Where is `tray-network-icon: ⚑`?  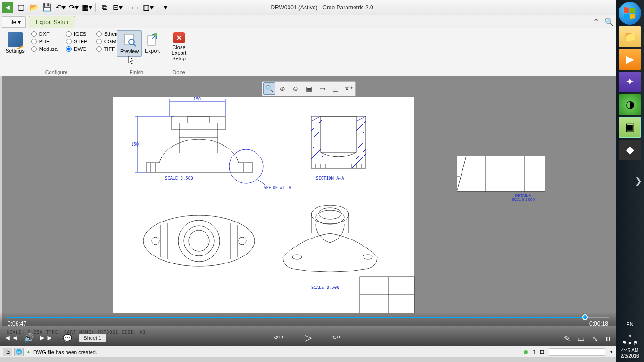 tray-network-icon: ⚑ is located at coordinates (624, 343).